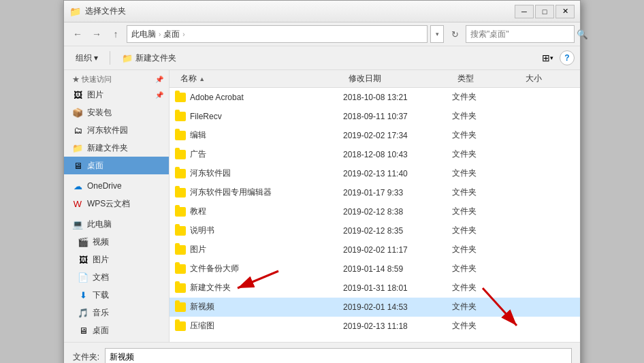  Describe the element at coordinates (116, 112) in the screenshot. I see `sidebar-item-install: 📦 安装包` at that location.